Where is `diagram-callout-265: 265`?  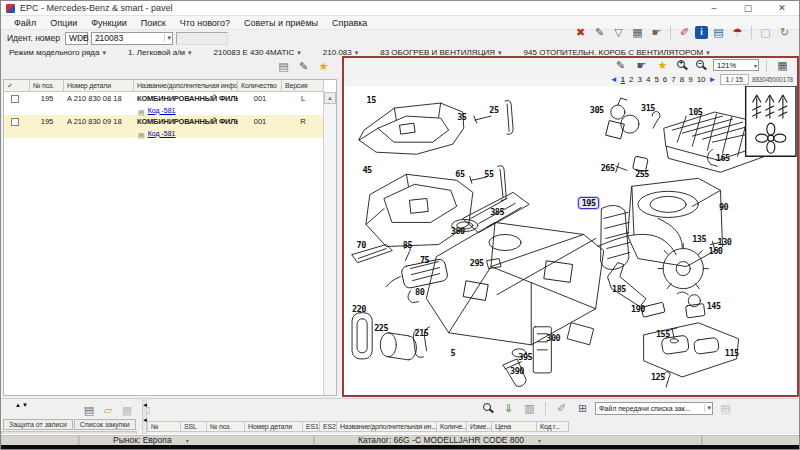
diagram-callout-265: 265 is located at coordinates (608, 168).